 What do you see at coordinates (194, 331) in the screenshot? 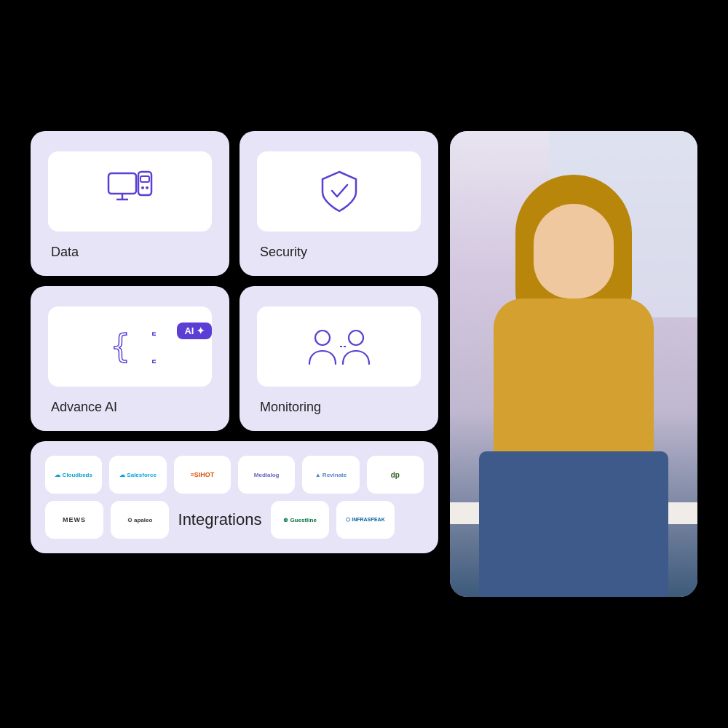
I see `ai-badge: AI ✦` at bounding box center [194, 331].